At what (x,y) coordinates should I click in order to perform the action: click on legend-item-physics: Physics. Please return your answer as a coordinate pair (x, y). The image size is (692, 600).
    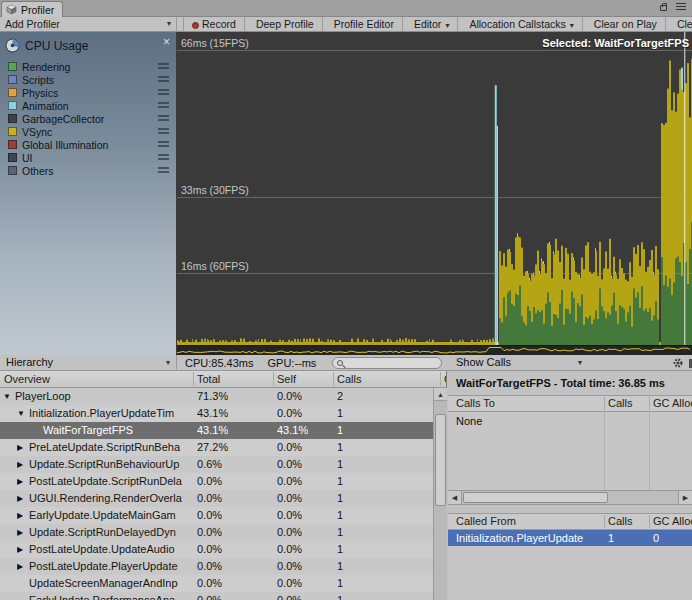
    Looking at the image, I should click on (88, 92).